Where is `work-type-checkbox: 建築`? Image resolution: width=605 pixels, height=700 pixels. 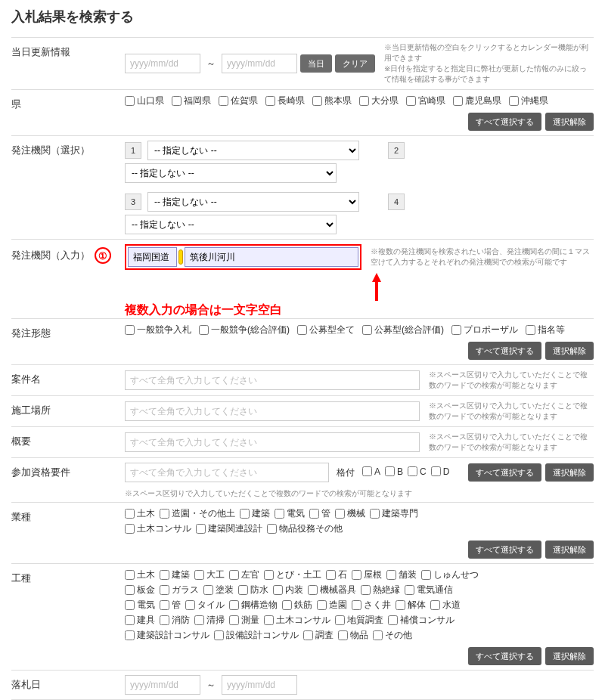 work-type-checkbox: 建築 is located at coordinates (175, 575).